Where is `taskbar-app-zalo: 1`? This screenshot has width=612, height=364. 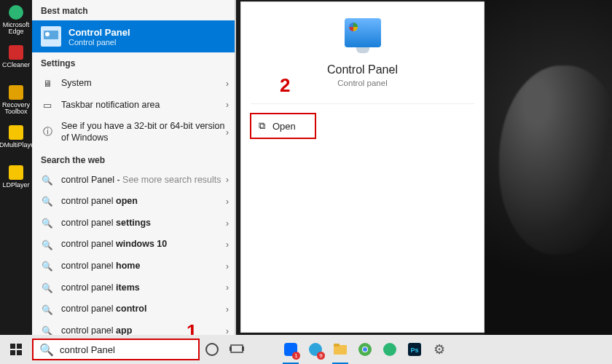 taskbar-app-zalo: 1 is located at coordinates (291, 349).